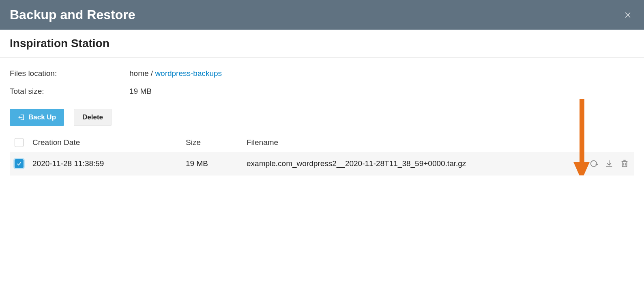 Image resolution: width=644 pixels, height=281 pixels. Describe the element at coordinates (142, 73) in the screenshot. I see `breadcrumb-prefix: home /` at that location.